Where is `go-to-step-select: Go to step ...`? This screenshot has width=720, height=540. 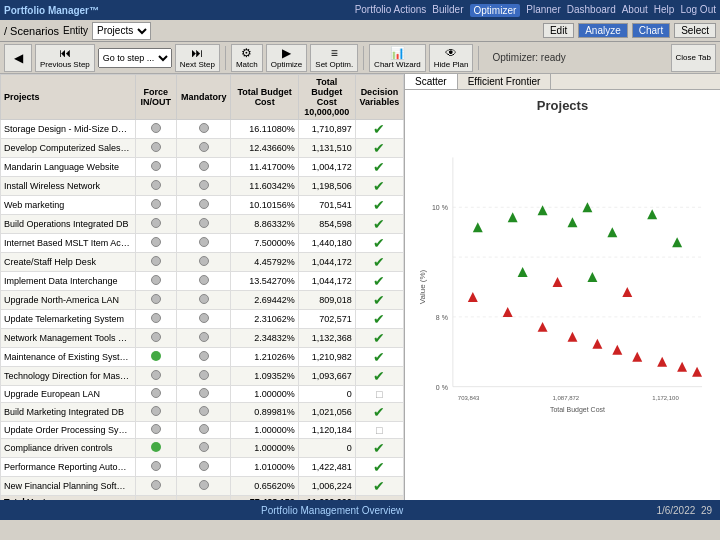 go-to-step-select: Go to step ... is located at coordinates (135, 58).